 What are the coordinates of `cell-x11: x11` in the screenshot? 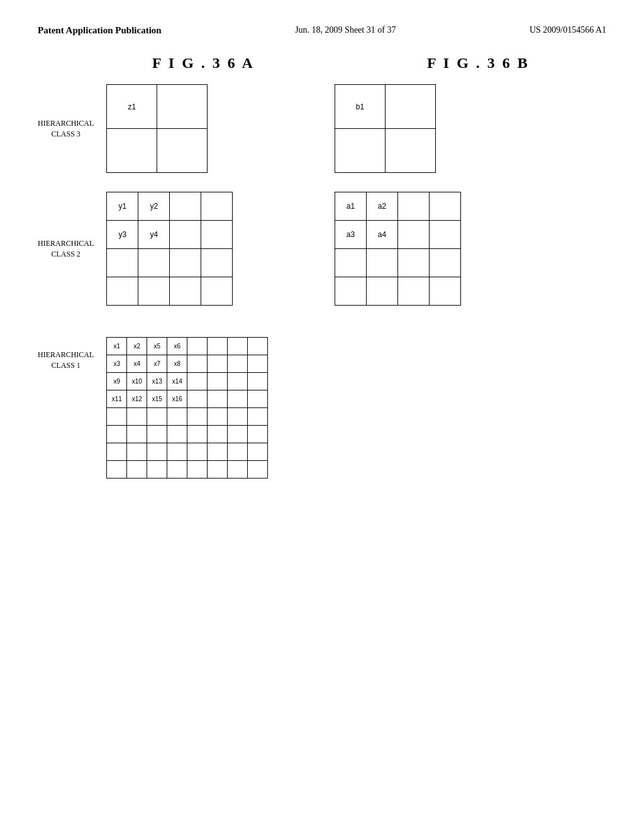 It's located at (117, 399).